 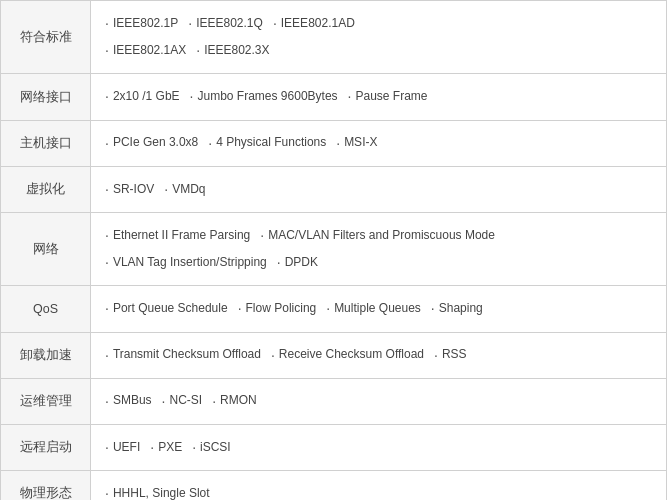 What do you see at coordinates (46, 486) in the screenshot?
I see `row-label: 物理形态` at bounding box center [46, 486].